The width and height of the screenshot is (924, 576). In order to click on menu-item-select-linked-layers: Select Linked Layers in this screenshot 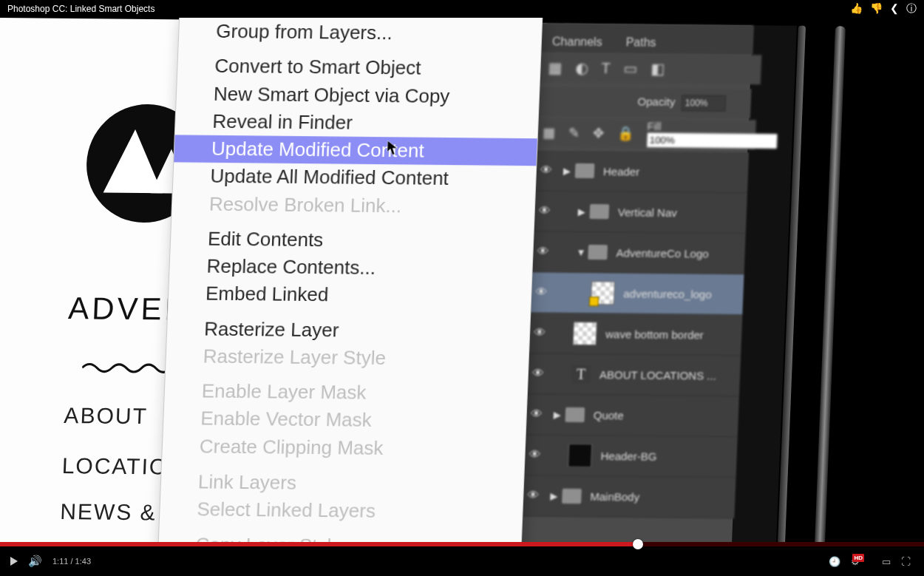, I will do `click(342, 511)`.